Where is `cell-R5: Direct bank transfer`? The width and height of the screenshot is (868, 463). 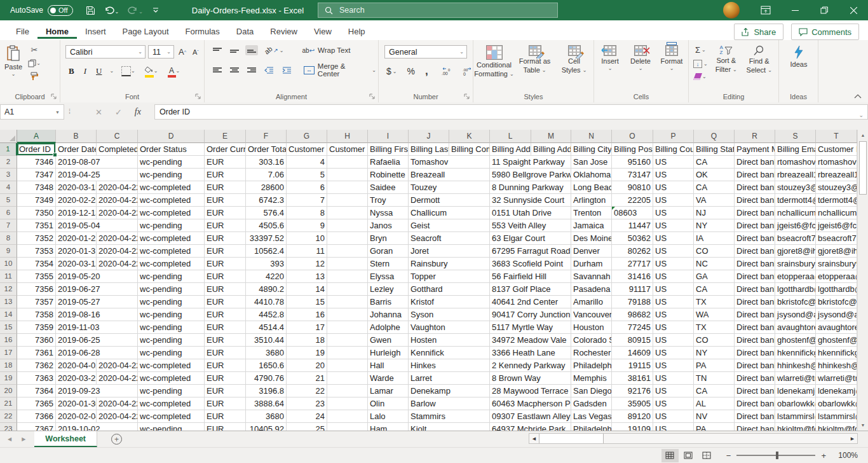 cell-R5: Direct bank transfer is located at coordinates (755, 200).